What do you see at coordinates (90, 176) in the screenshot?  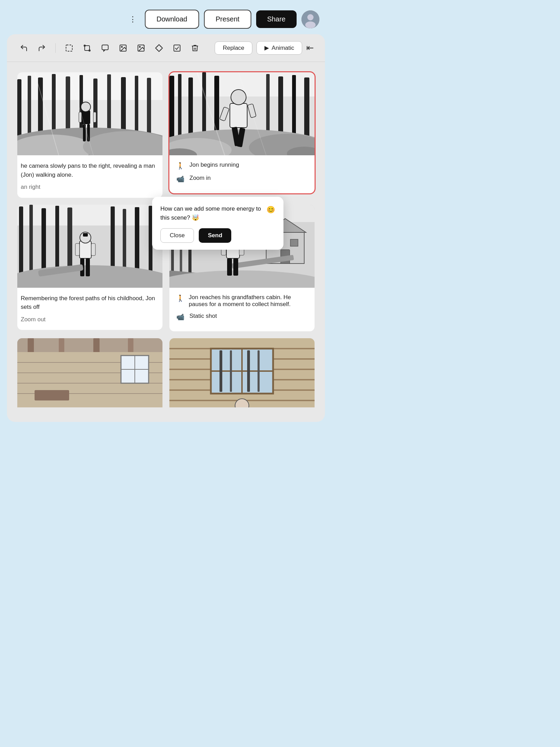 I see `panel-1-text: he camera slowly pans to the right, reve…` at bounding box center [90, 176].